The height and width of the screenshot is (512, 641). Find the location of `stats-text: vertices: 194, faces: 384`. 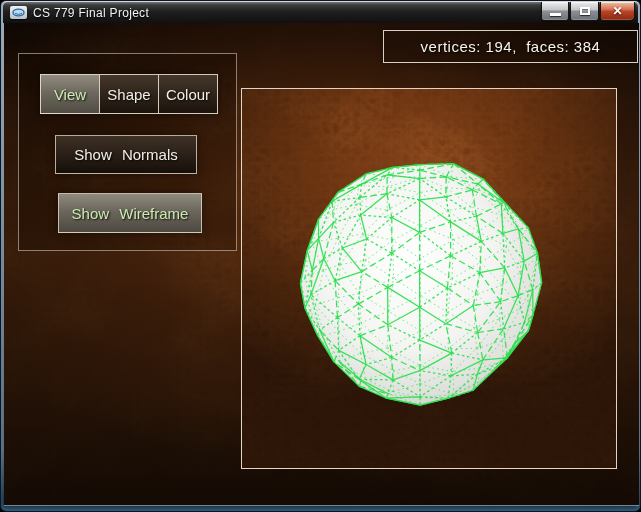

stats-text: vertices: 194, faces: 384 is located at coordinates (511, 46).